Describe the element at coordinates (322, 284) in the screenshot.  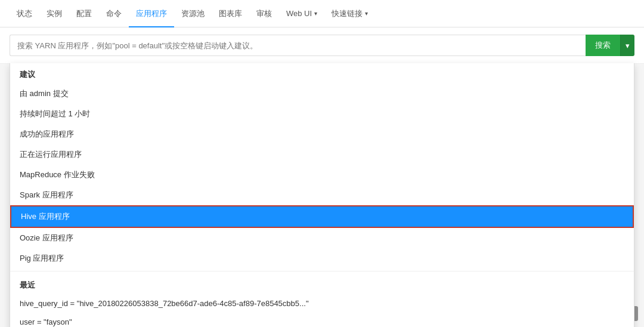
I see `recent-title: 最近` at that location.